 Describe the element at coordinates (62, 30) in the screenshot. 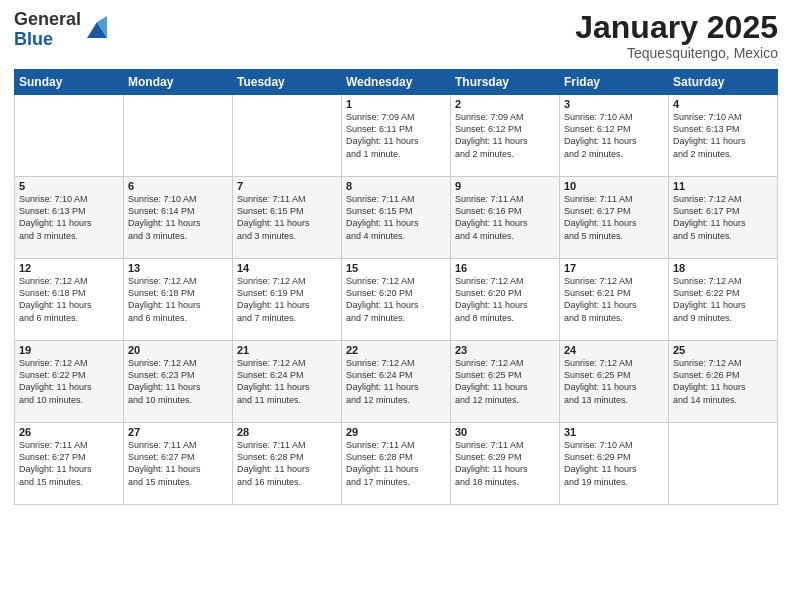

I see `logo: General Blue` at that location.